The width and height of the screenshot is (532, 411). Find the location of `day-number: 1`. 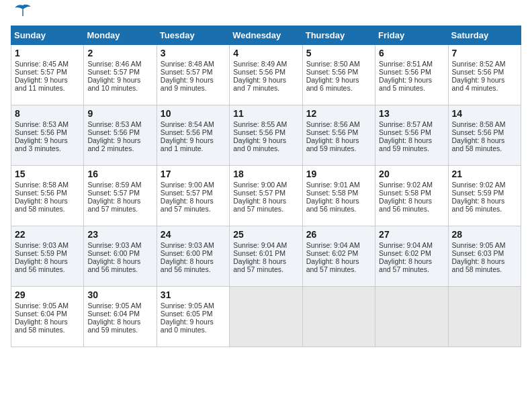

day-number: 1 is located at coordinates (47, 53).